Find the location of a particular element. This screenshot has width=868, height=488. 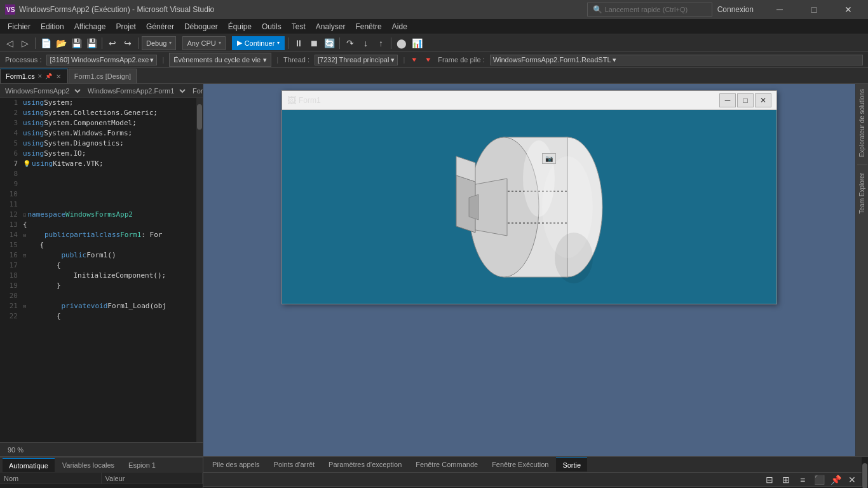

tab-form1cs-pin: 📌 is located at coordinates (48, 76).